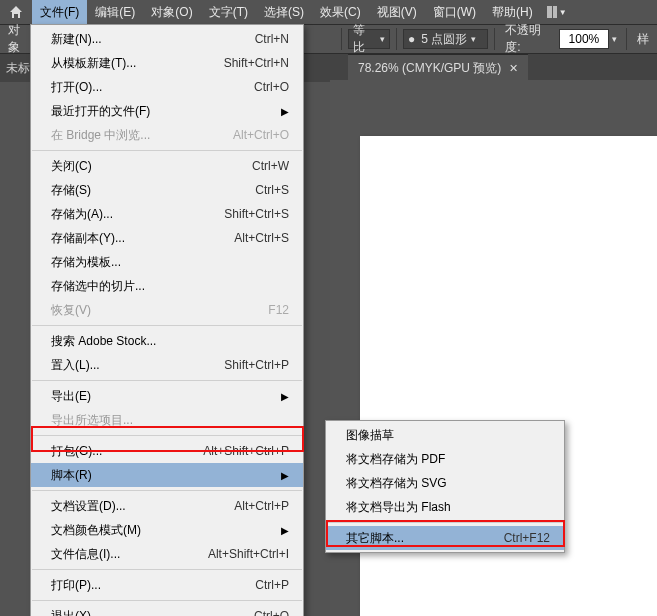  I want to click on file-item-open: 打开(O)...Ctrl+O, so click(167, 87).